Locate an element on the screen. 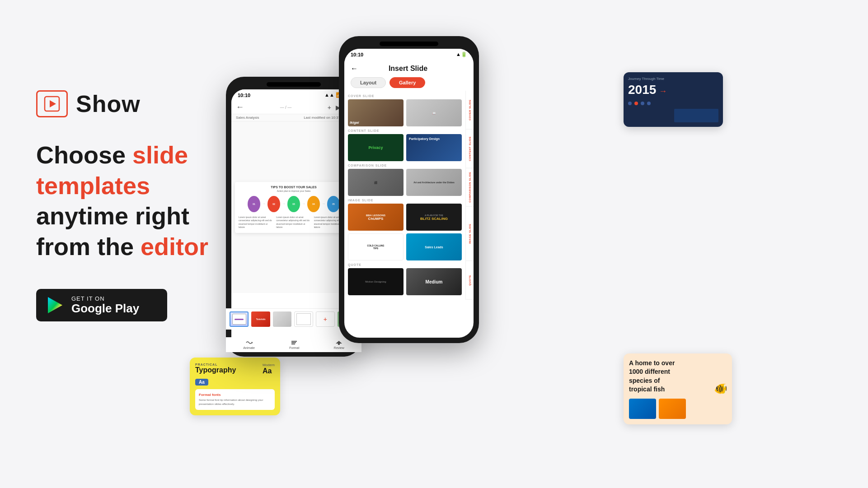 The height and width of the screenshot is (488, 868). phone-2-notch is located at coordinates (409, 44).